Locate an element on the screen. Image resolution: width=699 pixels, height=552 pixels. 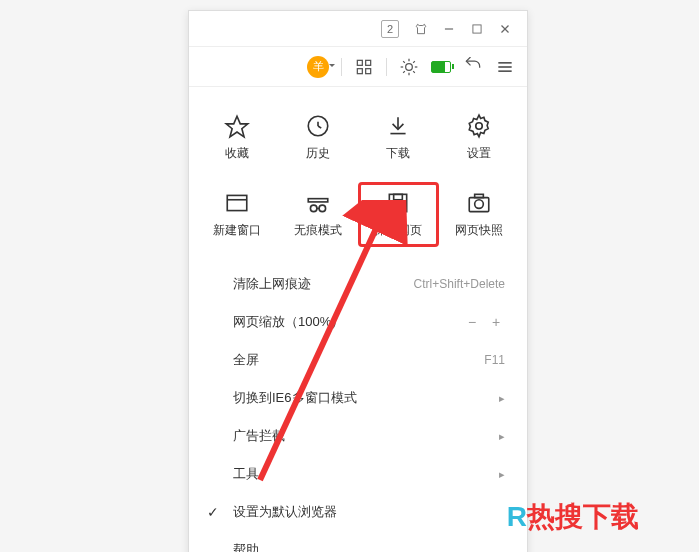
titlebar: 2 is located at coordinates (358, 29).